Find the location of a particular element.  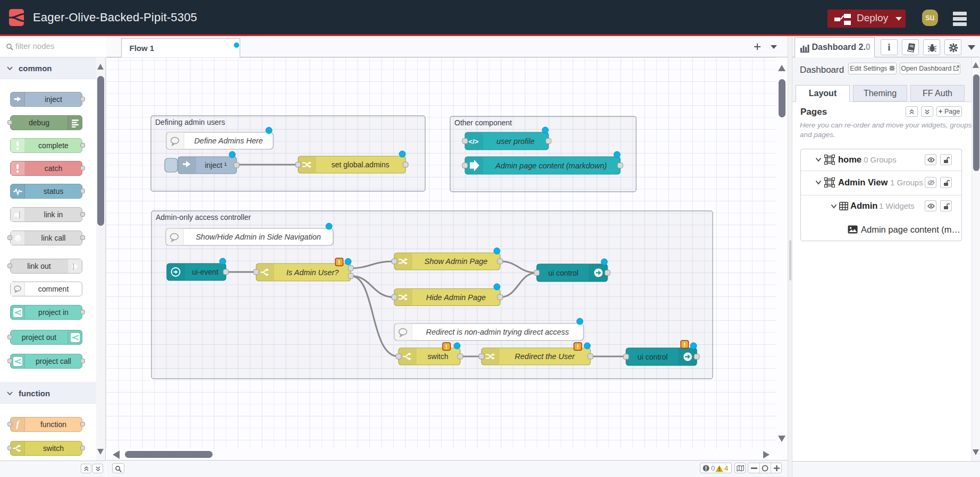

svg-text: inject ¹ is located at coordinates (216, 165).